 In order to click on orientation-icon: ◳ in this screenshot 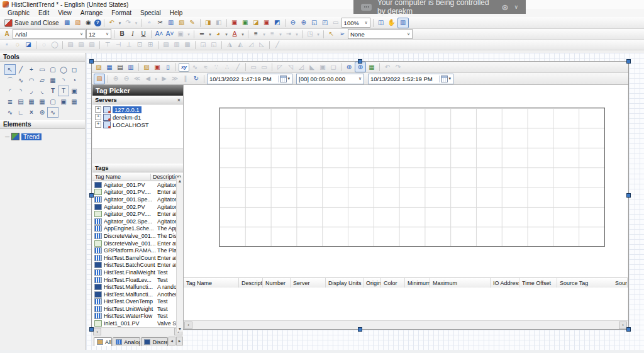, I will do `click(310, 34)`.